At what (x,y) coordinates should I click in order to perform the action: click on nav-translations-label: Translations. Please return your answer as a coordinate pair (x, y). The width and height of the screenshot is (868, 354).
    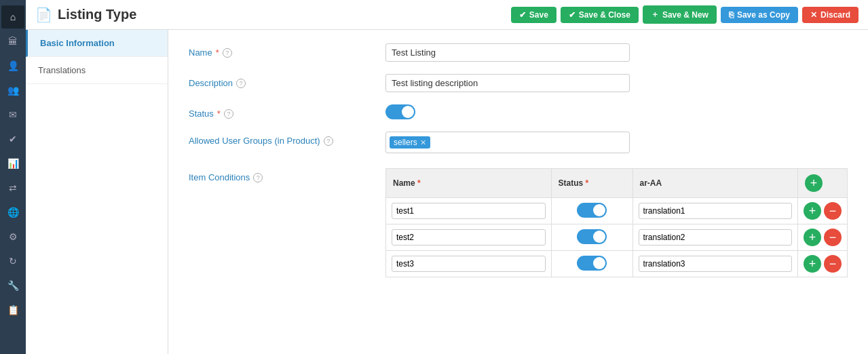
    Looking at the image, I should click on (62, 71).